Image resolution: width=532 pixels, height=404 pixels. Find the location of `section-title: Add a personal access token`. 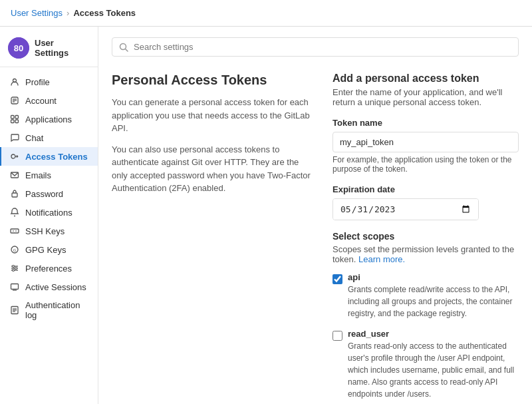

section-title: Add a personal access token is located at coordinates (426, 79).